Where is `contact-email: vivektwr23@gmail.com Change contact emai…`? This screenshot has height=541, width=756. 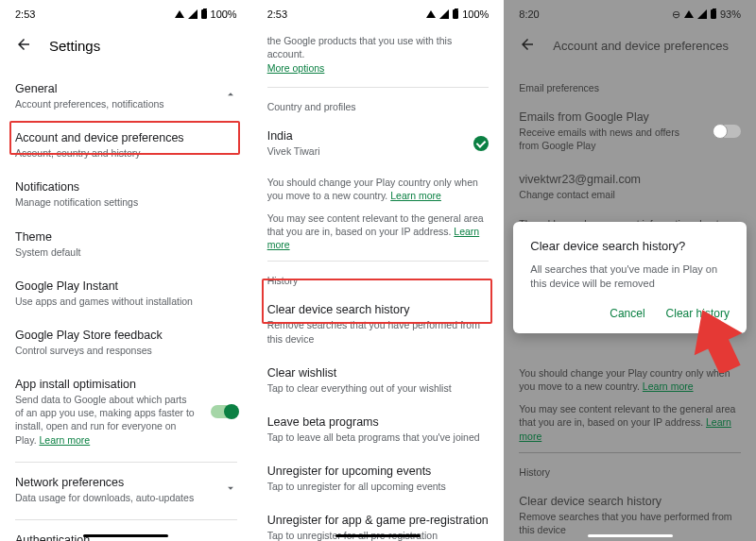 contact-email: vivektwr23@gmail.com Change contact emai… is located at coordinates (629, 188).